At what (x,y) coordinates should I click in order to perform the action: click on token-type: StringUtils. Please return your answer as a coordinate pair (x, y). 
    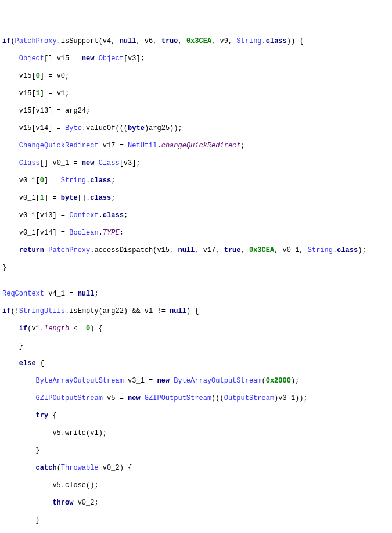
    Looking at the image, I should click on (42, 311).